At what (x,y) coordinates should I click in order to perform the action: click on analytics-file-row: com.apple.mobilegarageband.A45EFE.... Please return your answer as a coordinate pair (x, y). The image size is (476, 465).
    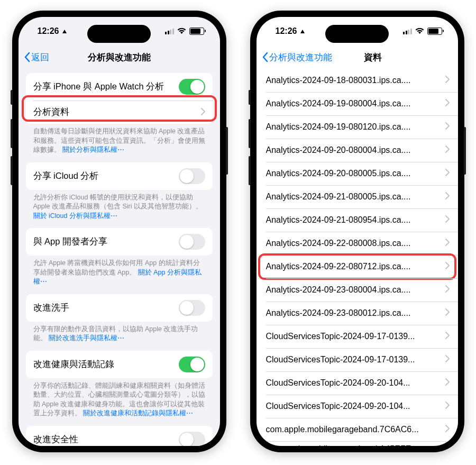
    Looking at the image, I should click on (358, 443).